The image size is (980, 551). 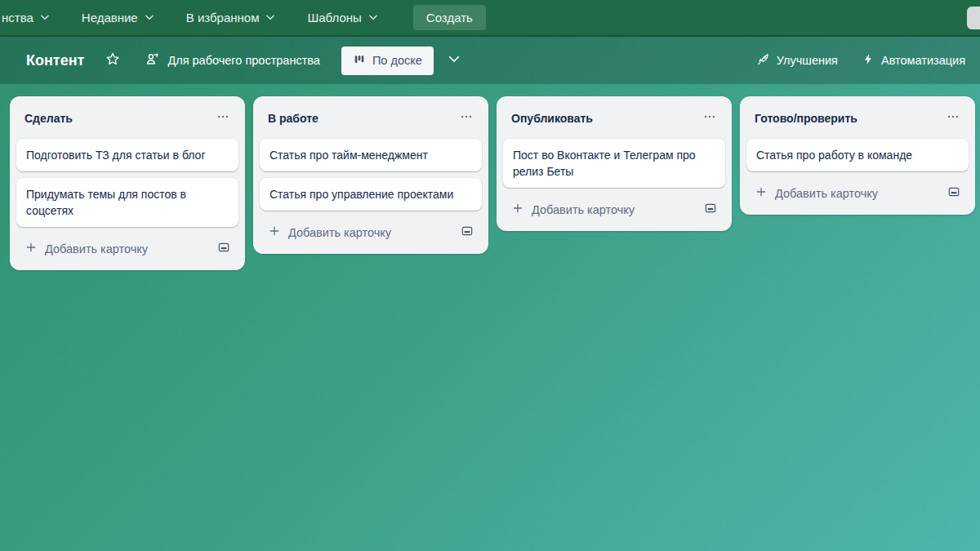 What do you see at coordinates (387, 60) in the screenshot?
I see `board-view-button: По доске` at bounding box center [387, 60].